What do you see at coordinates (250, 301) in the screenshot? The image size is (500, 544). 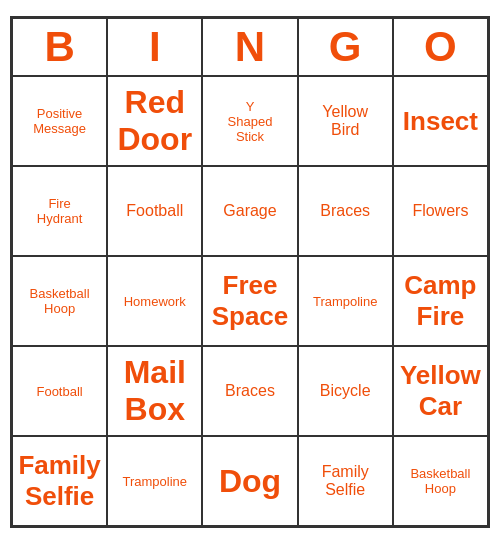 I see `cell-text: FreeSpace` at bounding box center [250, 301].